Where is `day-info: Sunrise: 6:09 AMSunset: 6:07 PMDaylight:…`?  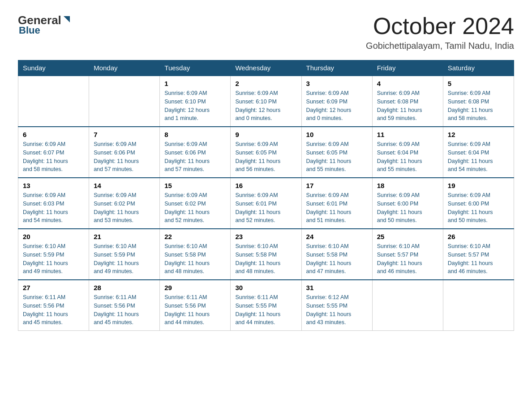
day-info: Sunrise: 6:09 AMSunset: 6:07 PMDaylight:… is located at coordinates (54, 157).